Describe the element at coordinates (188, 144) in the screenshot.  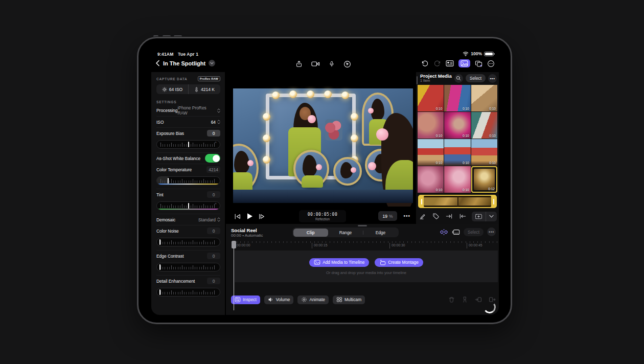
I see `exposure-bias-slider: - +` at that location.